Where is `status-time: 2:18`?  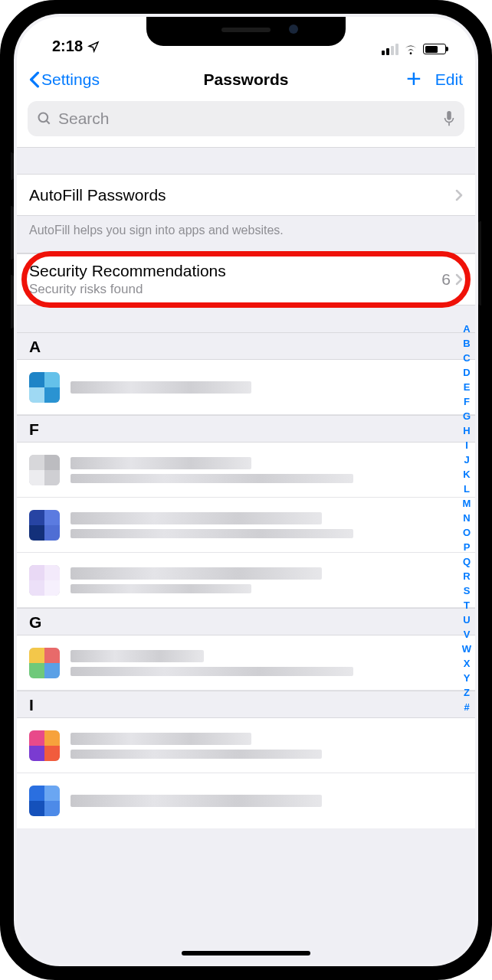
status-time: 2:18 is located at coordinates (67, 46).